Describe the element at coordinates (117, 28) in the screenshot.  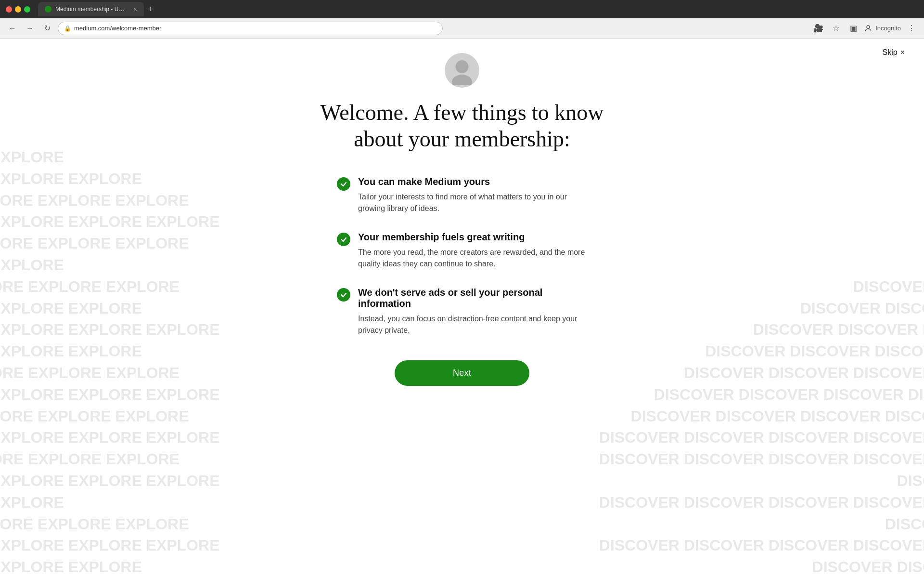
I see `url-display: medium.com/welcome-member` at that location.